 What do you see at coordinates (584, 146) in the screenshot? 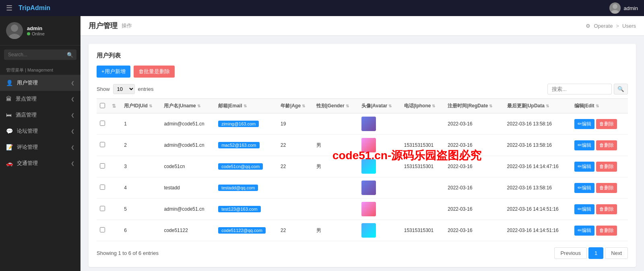
I see `edit-button-1: ✏编辑` at bounding box center [584, 146].